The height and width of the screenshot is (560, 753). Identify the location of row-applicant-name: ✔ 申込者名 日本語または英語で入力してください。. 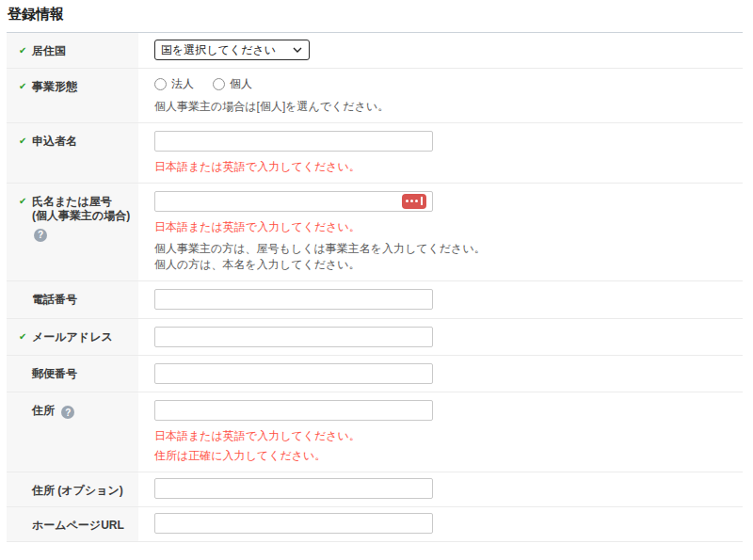
(375, 153).